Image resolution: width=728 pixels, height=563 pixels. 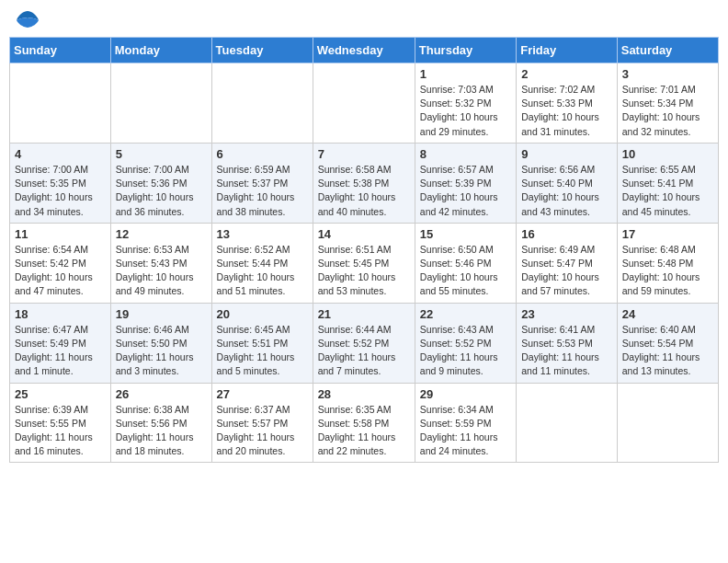 I want to click on header, so click(x=364, y=19).